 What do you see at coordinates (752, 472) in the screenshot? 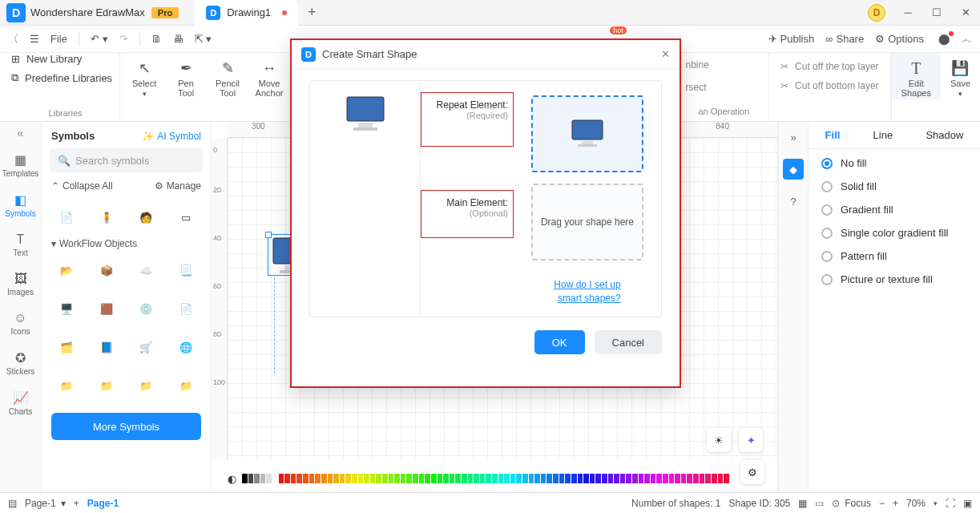
I see `canvas-settings-fab: ⚙` at bounding box center [752, 472].